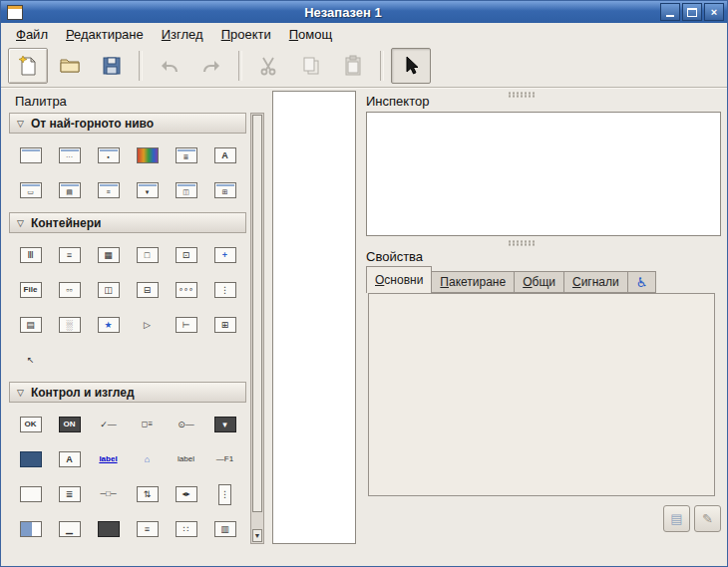  Describe the element at coordinates (128, 124) in the screenshot. I see `palette-section-toplevel: ▽ От най-горното ниво` at that location.